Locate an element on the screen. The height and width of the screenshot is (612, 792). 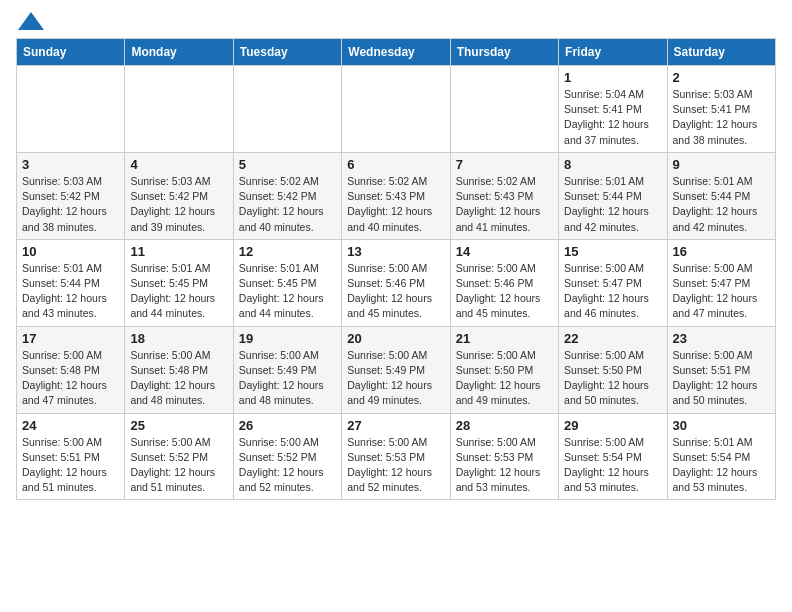
weekday-header-saturday: Saturday is located at coordinates (721, 52).